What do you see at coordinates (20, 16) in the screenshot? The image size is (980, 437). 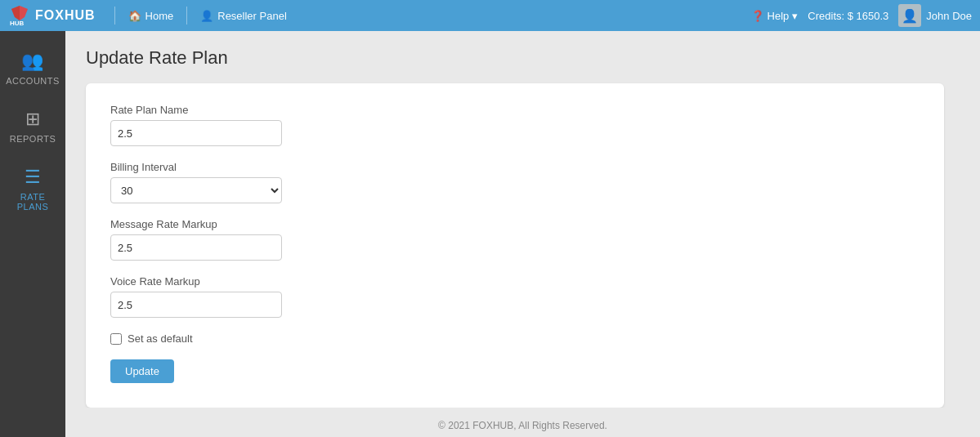 I see `fox-logo-icon: HUB` at bounding box center [20, 16].